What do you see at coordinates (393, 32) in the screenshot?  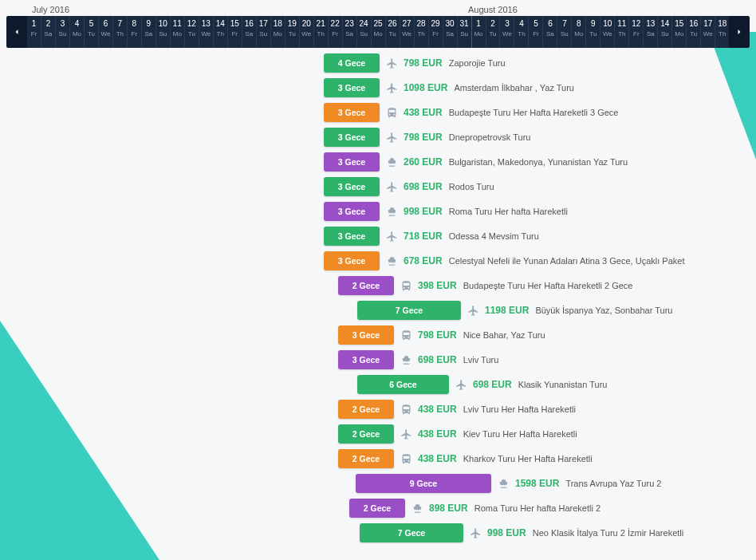 I see `calendar-day: 26Tu` at bounding box center [393, 32].